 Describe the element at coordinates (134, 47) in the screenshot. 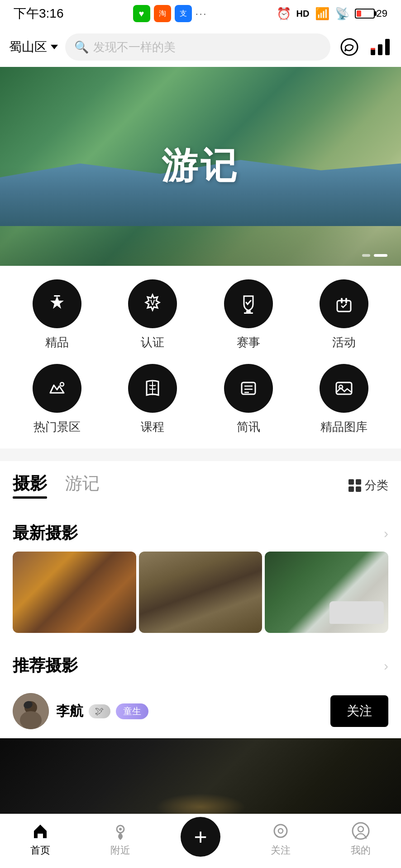

I see `search-placeholder: 发现不一样的美` at that location.